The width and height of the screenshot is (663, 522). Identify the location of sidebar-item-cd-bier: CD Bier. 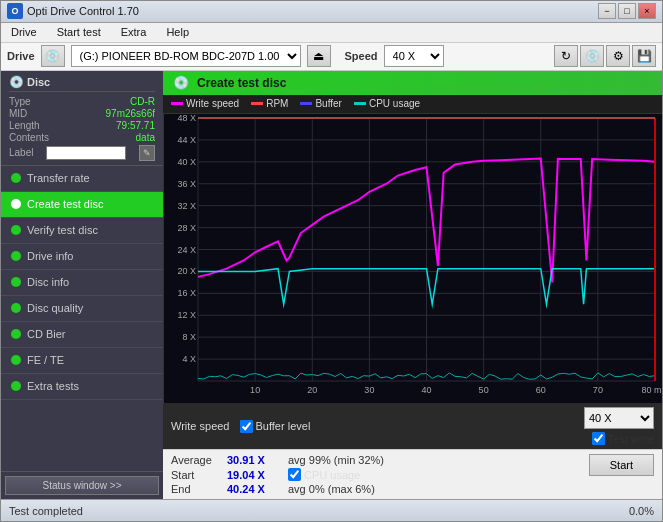
(82, 335).